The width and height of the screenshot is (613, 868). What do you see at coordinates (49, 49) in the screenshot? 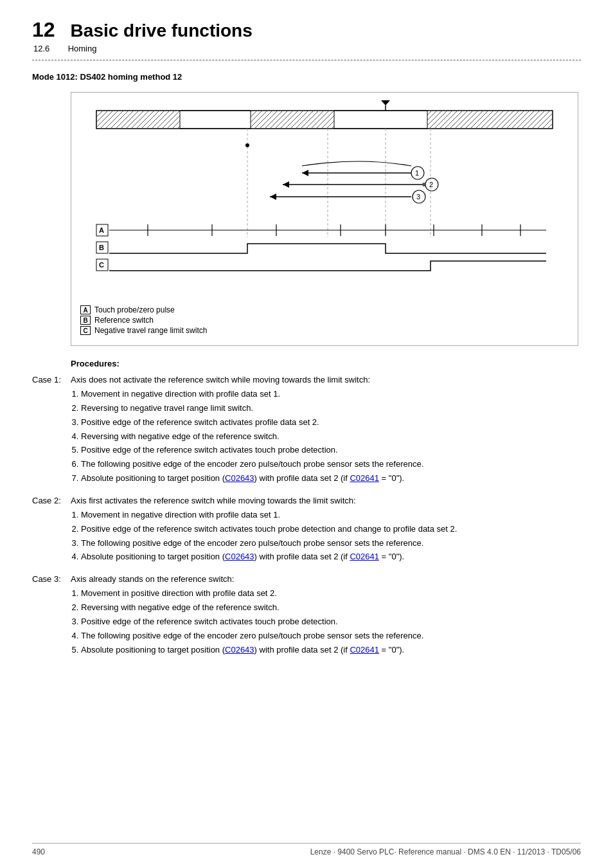
I see `section-number: 12.6` at bounding box center [49, 49].